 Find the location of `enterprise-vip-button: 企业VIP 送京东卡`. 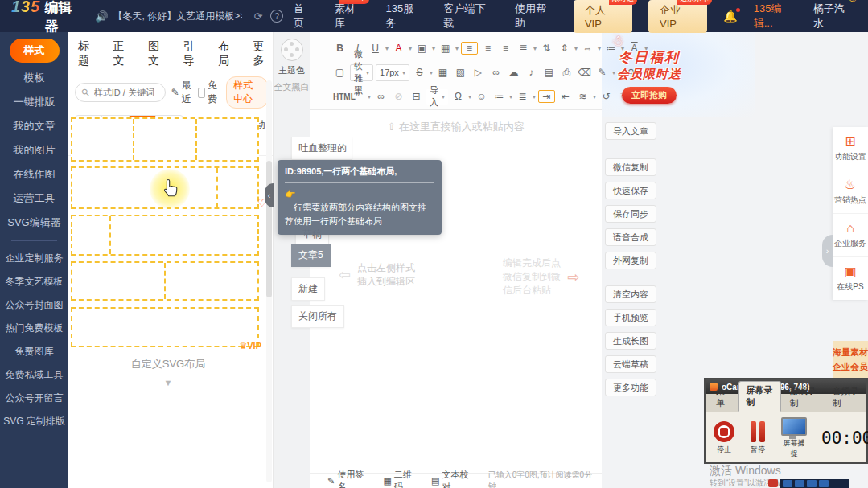

enterprise-vip-button: 企业VIP 送京东卡 is located at coordinates (677, 16).